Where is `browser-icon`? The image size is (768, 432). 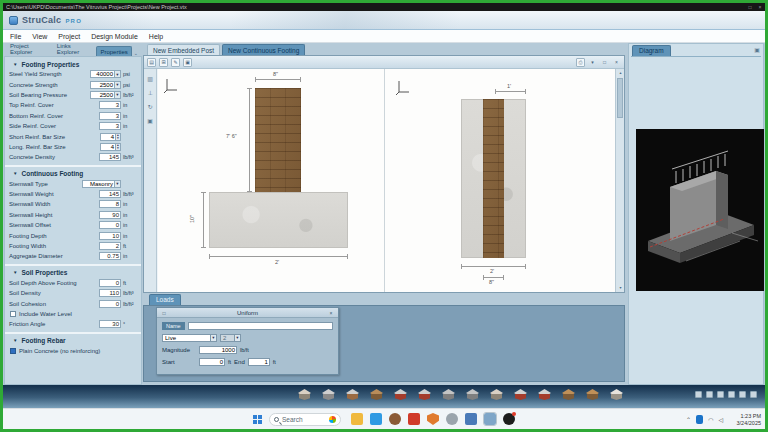
browser-icon is located at coordinates (395, 419).